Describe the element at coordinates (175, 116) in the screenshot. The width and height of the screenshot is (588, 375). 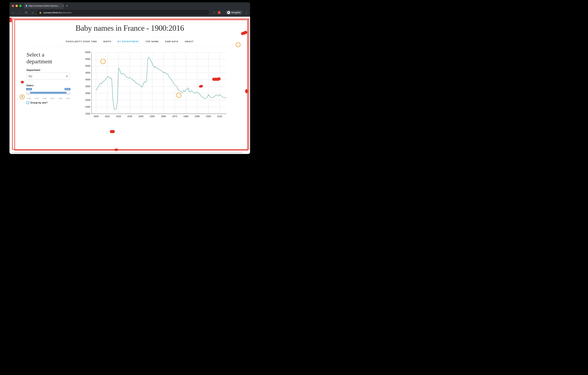
I see `svg-text: 1970` at that location.